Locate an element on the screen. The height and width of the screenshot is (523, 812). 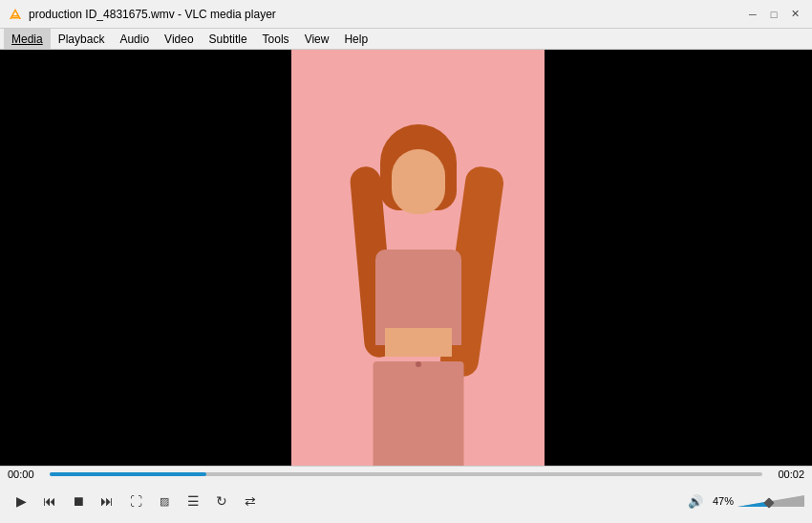
prev-button: ⏮ is located at coordinates (50, 501).